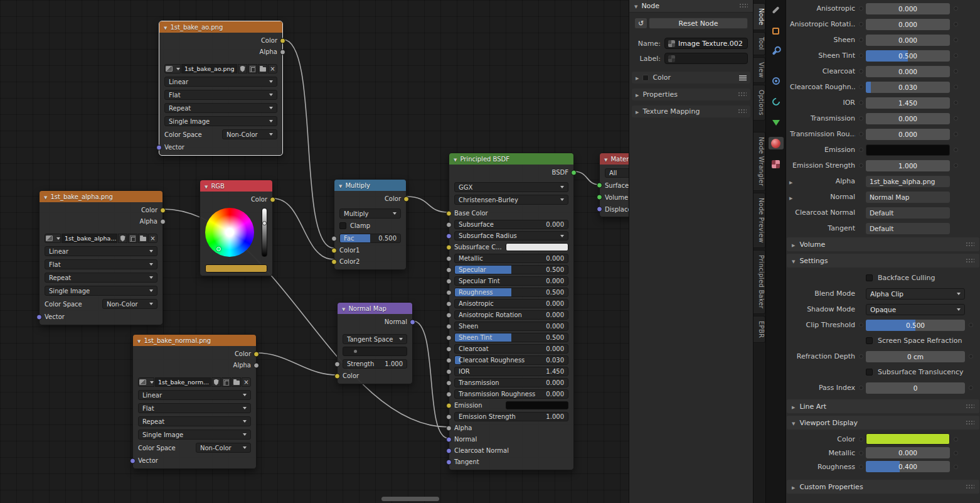  Describe the element at coordinates (370, 239) in the screenshot. I see `fac-slider: Fac 0.500` at that location.